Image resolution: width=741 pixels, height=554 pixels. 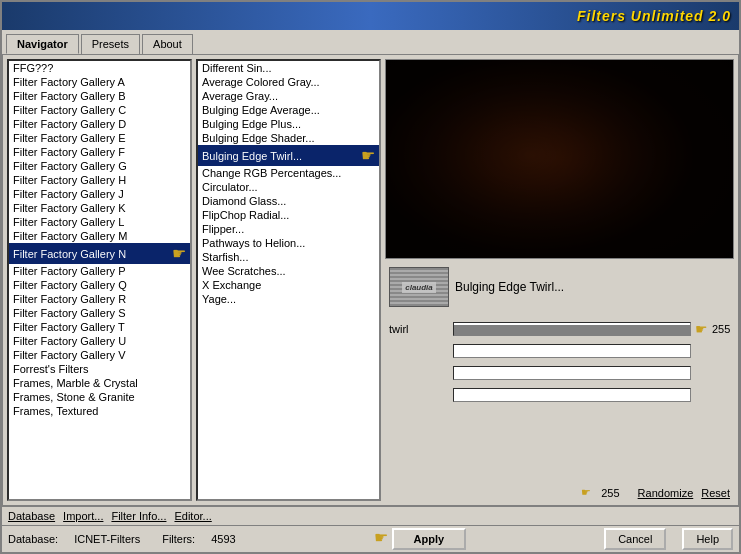 I want to click on param-slider-twirl, so click(x=572, y=329).